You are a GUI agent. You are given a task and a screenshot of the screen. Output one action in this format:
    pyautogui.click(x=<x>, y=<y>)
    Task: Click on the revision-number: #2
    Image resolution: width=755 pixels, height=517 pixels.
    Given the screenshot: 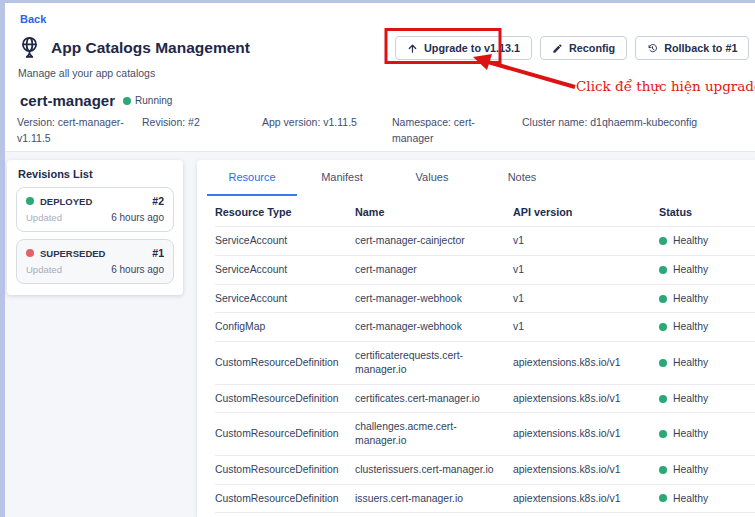 What is the action you would take?
    pyautogui.click(x=158, y=201)
    